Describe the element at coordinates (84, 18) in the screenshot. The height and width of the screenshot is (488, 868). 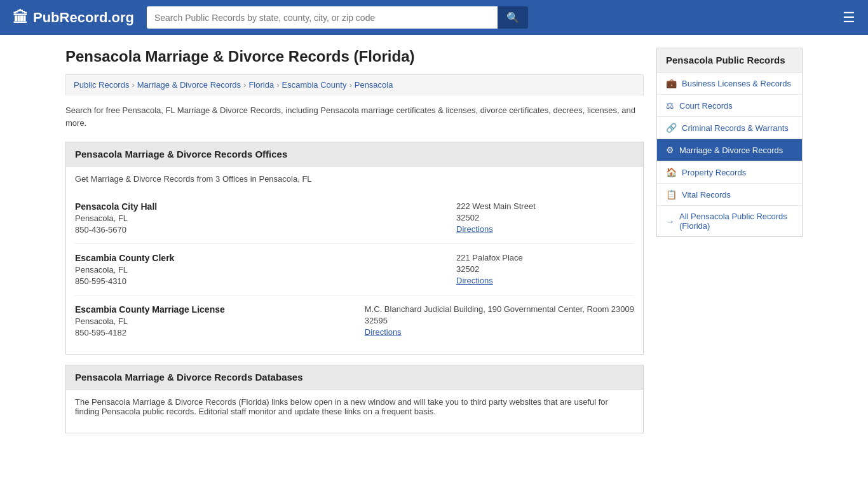
I see `logo-text: PubRecord.org` at that location.